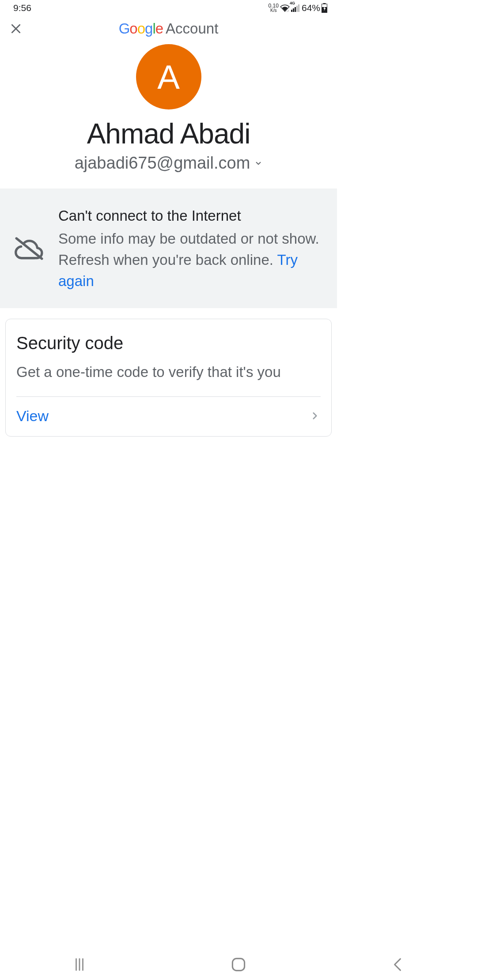  Describe the element at coordinates (191, 248) in the screenshot. I see `banner-text: Can't connect to the Internet Some info …` at that location.